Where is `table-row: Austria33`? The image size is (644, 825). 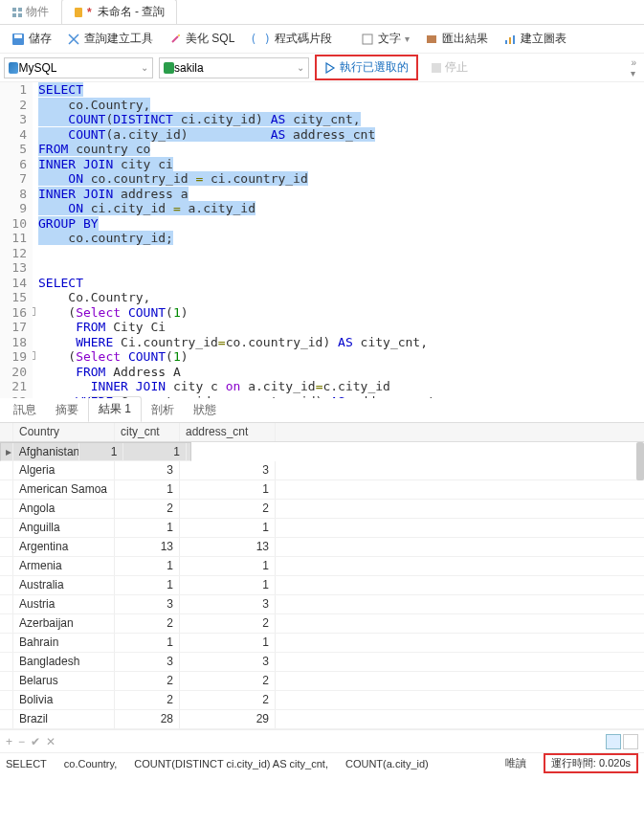
table-row: Austria33 is located at coordinates (322, 605).